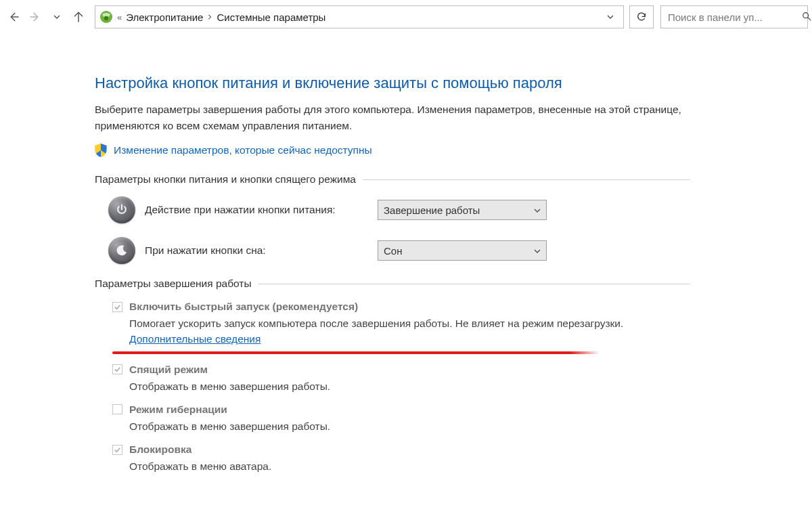 The width and height of the screenshot is (812, 520). I want to click on power-button-action-dropdown: Завершение работы, so click(462, 210).